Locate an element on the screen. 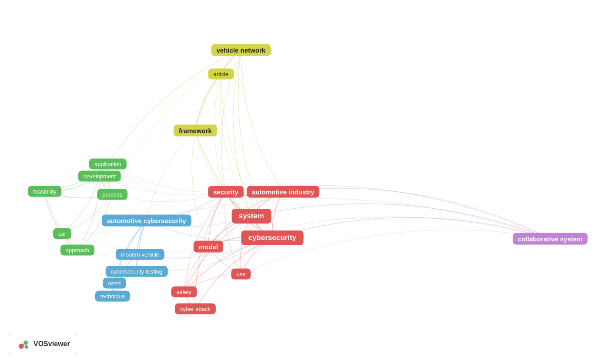 The image size is (602, 364). node-feasibility: feasibility is located at coordinates (44, 191).